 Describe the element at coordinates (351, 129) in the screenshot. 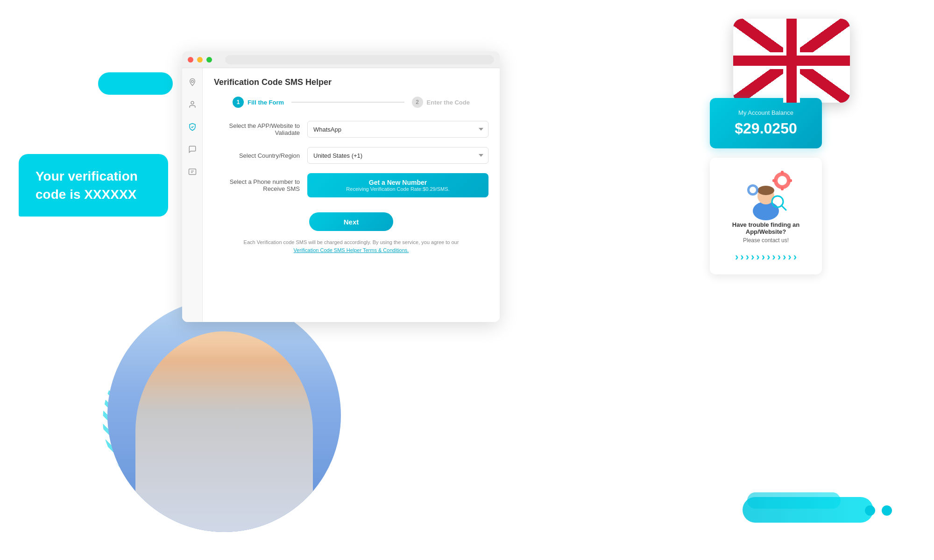

I see `app-form-row: Select the APP/Website to Valiadate What…` at that location.